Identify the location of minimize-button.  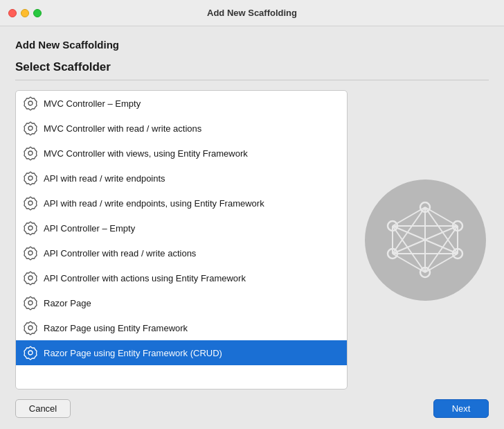
(25, 13).